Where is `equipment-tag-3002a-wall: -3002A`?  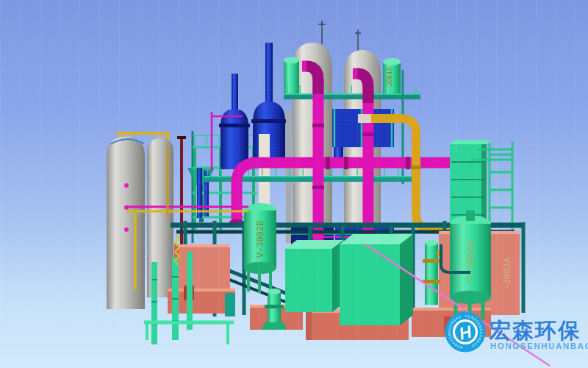
equipment-tag-3002a-wall: -3002A is located at coordinates (507, 274).